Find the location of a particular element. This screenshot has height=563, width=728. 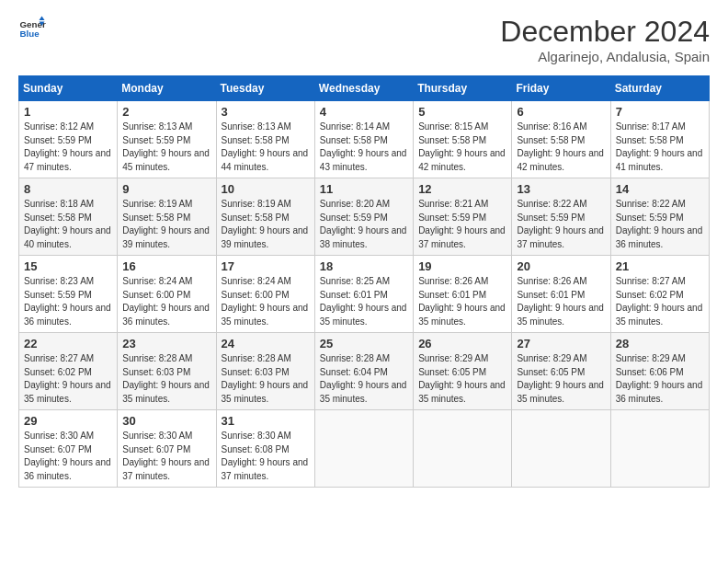

calendar-cell: 14Sunrise: 8:22 AMSunset: 5:59 PMDayligh… is located at coordinates (660, 217).